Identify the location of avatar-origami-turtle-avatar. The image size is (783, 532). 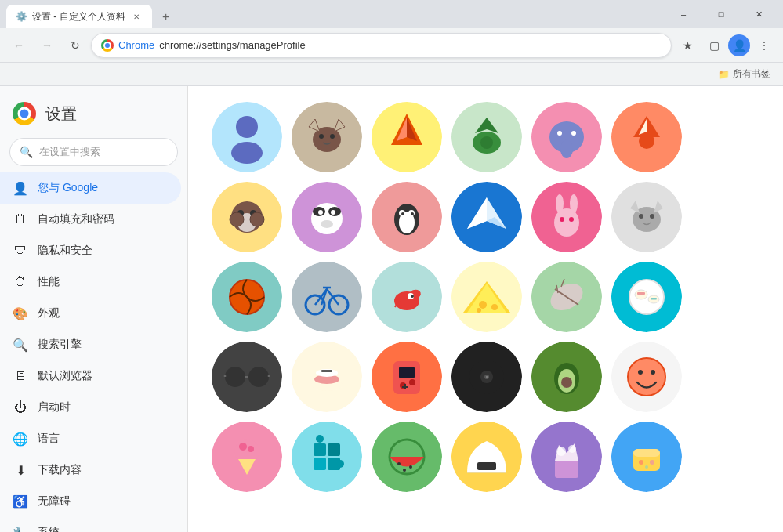
(487, 137).